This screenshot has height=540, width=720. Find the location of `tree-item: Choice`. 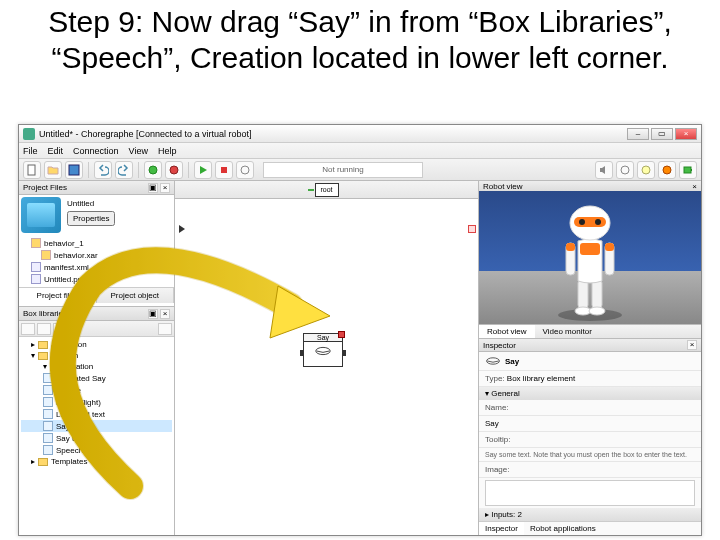

tree-item: Choice is located at coordinates (68, 390).